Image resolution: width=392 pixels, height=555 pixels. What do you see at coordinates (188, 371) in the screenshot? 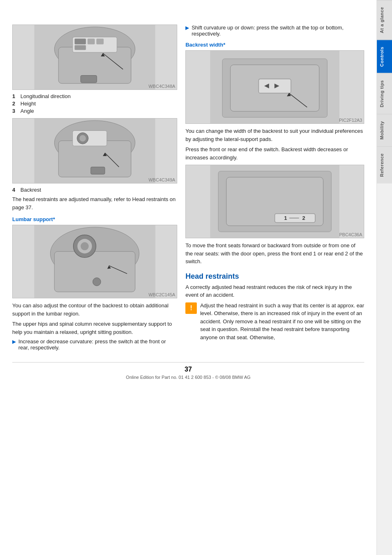
I see `page-footer: 37 Online Edition for Part no. 01 41 2 6…` at bounding box center [188, 371].